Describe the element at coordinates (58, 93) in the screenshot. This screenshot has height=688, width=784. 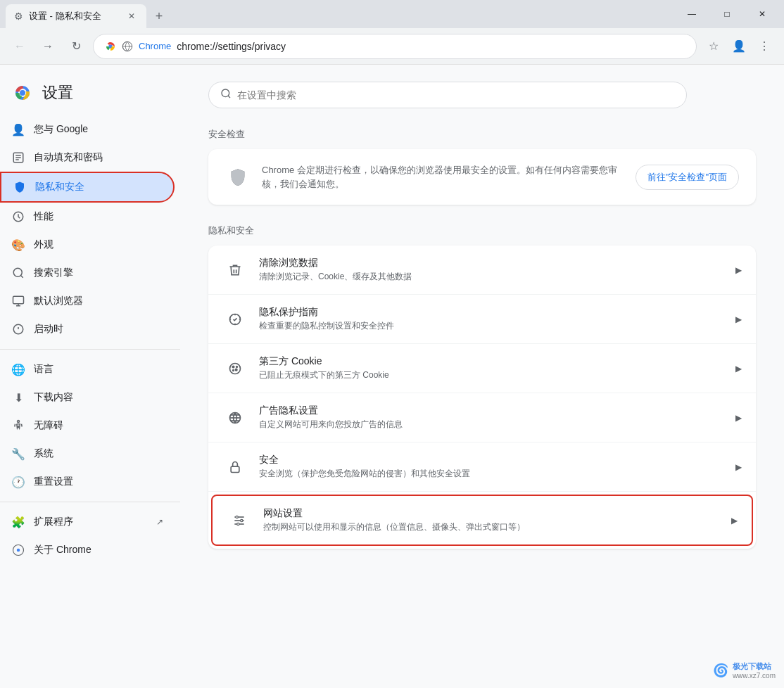
I see `settings-title: 设置` at that location.